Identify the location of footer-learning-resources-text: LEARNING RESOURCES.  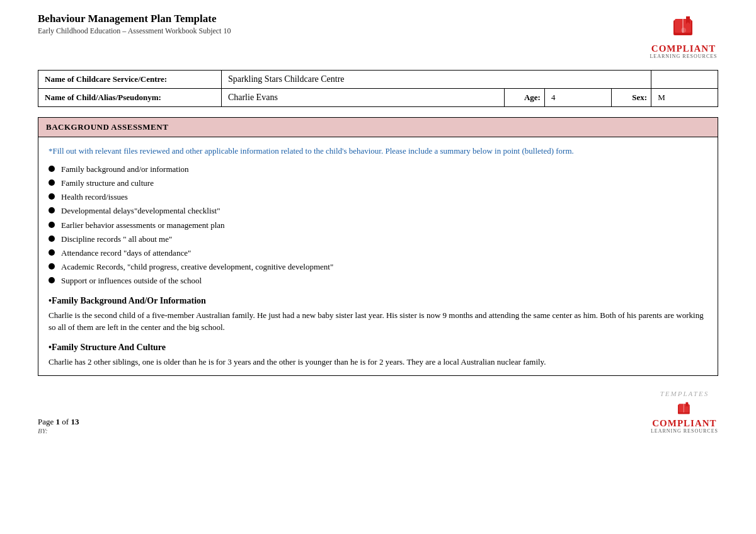
(684, 431).